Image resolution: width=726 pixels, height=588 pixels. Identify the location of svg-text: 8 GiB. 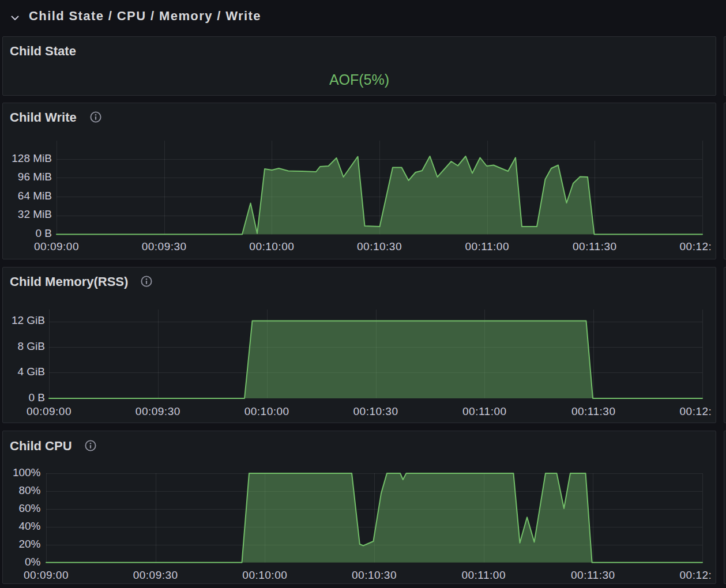
(31, 346).